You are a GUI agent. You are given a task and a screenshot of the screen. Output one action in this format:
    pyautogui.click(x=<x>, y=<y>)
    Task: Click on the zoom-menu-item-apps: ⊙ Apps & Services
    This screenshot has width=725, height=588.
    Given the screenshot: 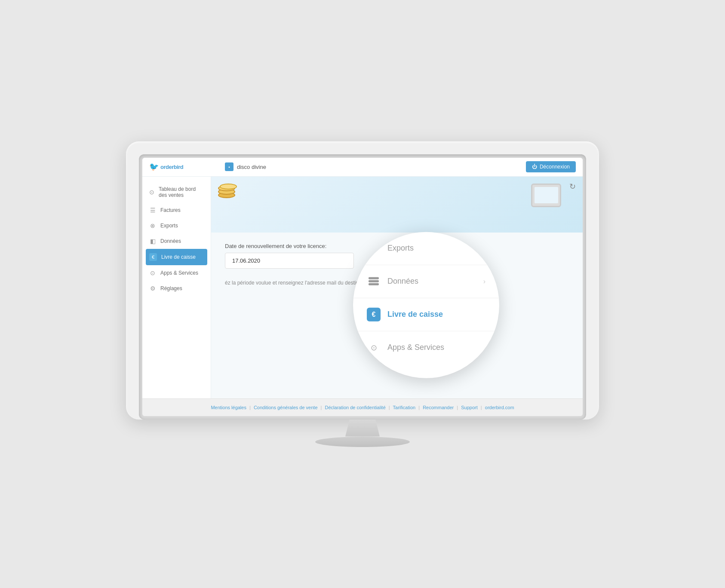 What is the action you would take?
    pyautogui.click(x=426, y=347)
    